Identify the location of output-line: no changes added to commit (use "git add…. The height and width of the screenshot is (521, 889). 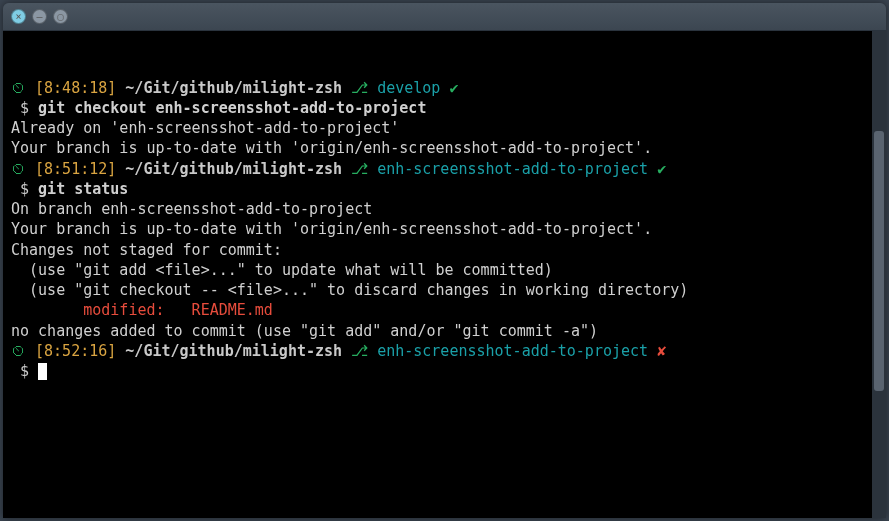
(444, 331).